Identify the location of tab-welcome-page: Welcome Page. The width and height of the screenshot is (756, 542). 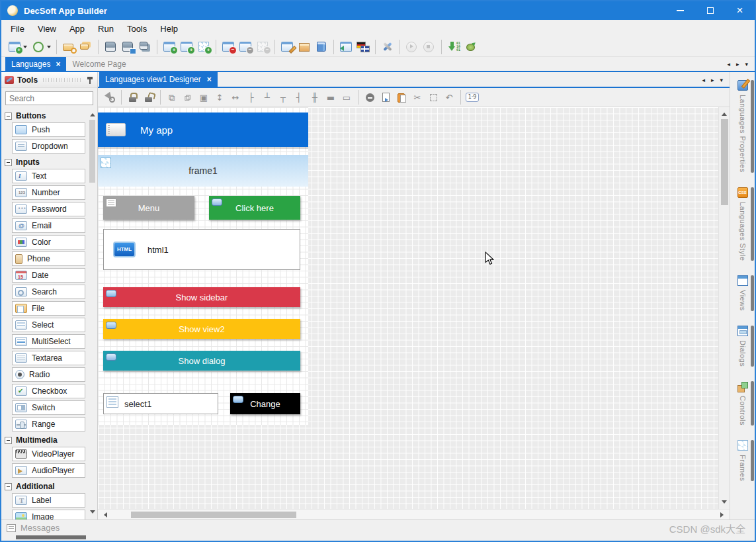
(99, 64).